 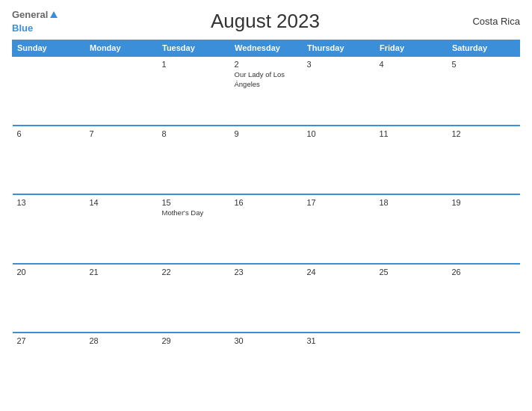 What do you see at coordinates (194, 64) in the screenshot?
I see `day-number: 1` at bounding box center [194, 64].